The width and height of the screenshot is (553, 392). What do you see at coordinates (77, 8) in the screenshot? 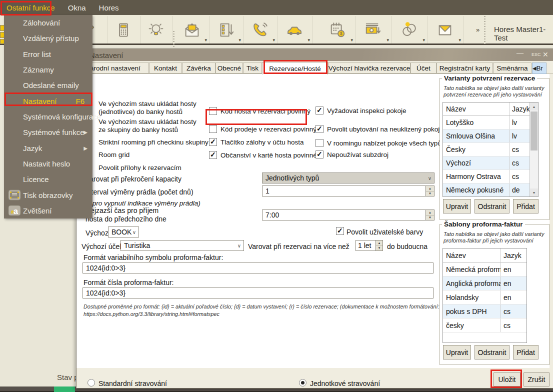
I see `menubar-item-okna: Okna` at bounding box center [77, 8].